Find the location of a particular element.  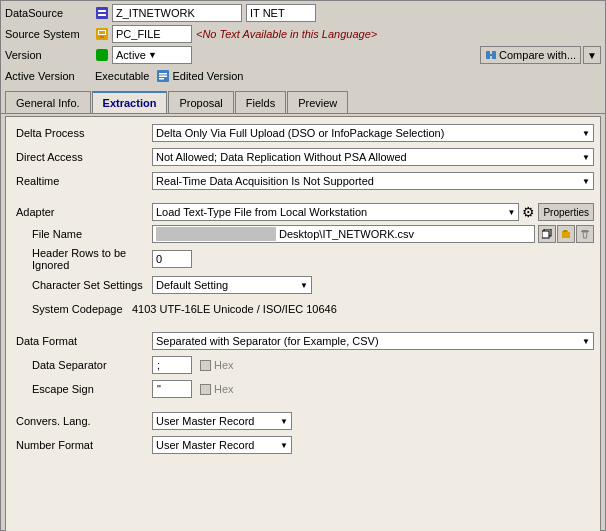

header-rows-input: 0 is located at coordinates (172, 259).